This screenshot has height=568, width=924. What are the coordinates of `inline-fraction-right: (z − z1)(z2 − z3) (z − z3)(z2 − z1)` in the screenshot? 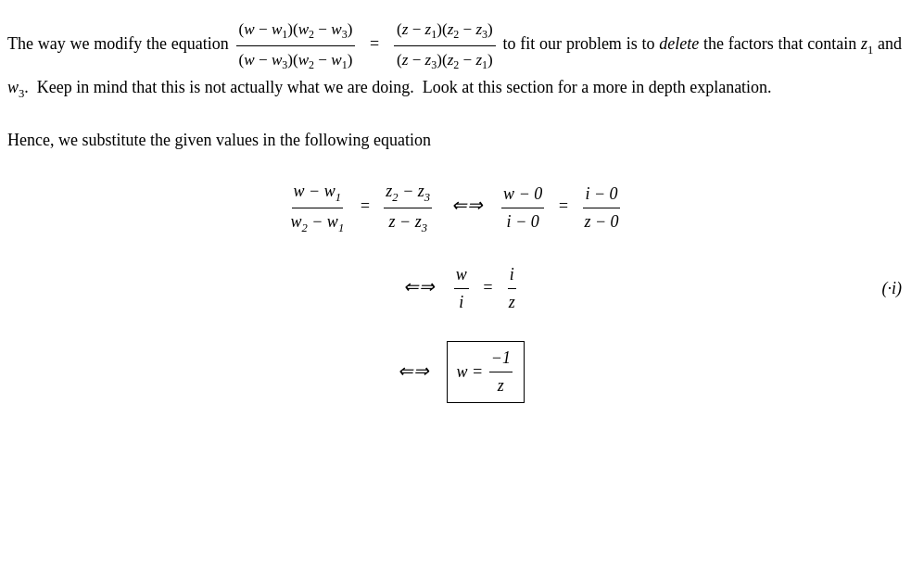 It's located at (445, 46).